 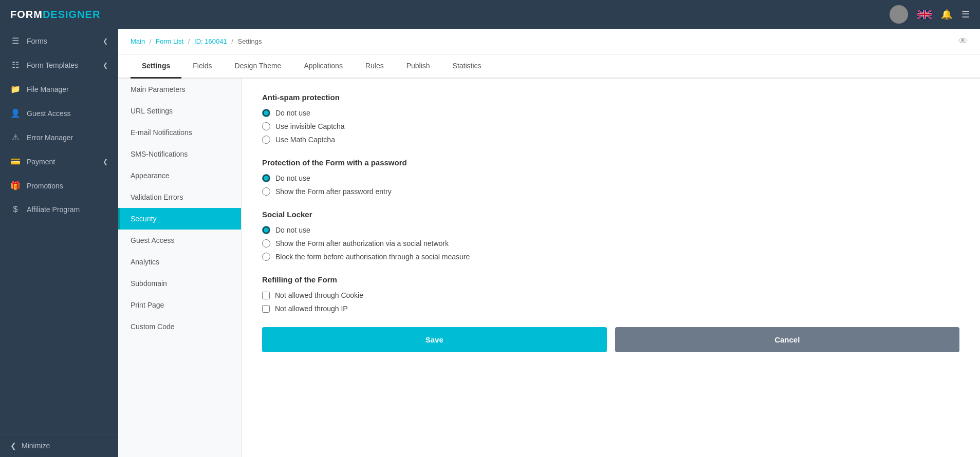 What do you see at coordinates (319, 295) in the screenshot?
I see `refilling-label-0: Not allowed through Cookie` at bounding box center [319, 295].